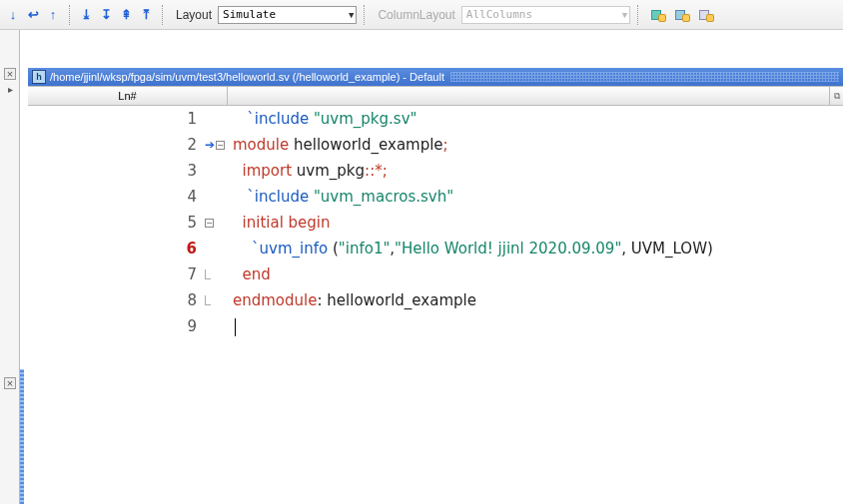  Describe the element at coordinates (126, 15) in the screenshot. I see `nav-back-up-icon: ⇞` at that location.